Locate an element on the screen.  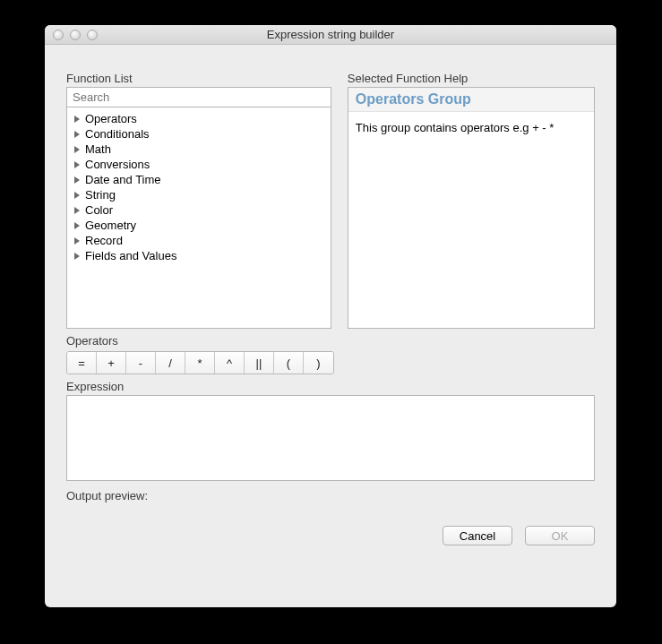
expression-input is located at coordinates (331, 438).